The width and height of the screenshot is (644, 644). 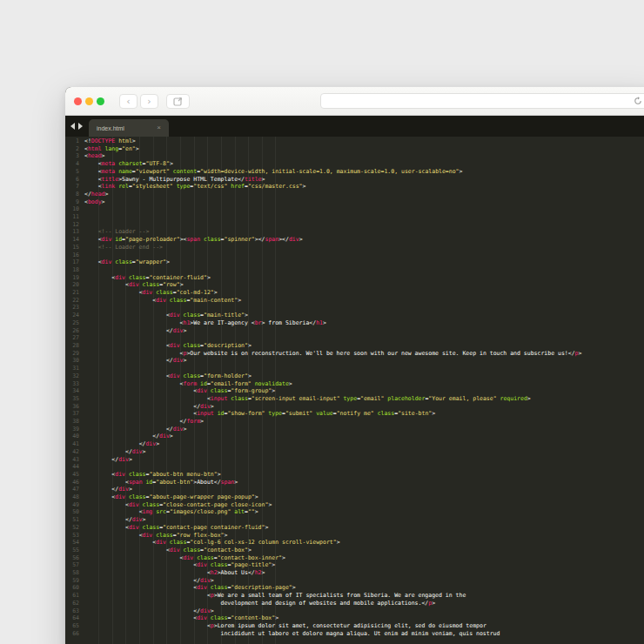 I want to click on tab-scroll-left-icon, so click(x=73, y=126).